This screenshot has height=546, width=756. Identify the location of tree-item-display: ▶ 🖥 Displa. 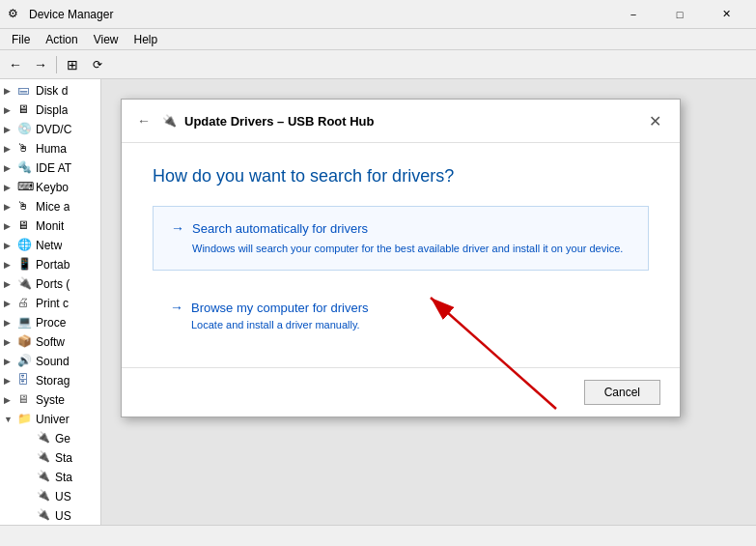
(50, 110).